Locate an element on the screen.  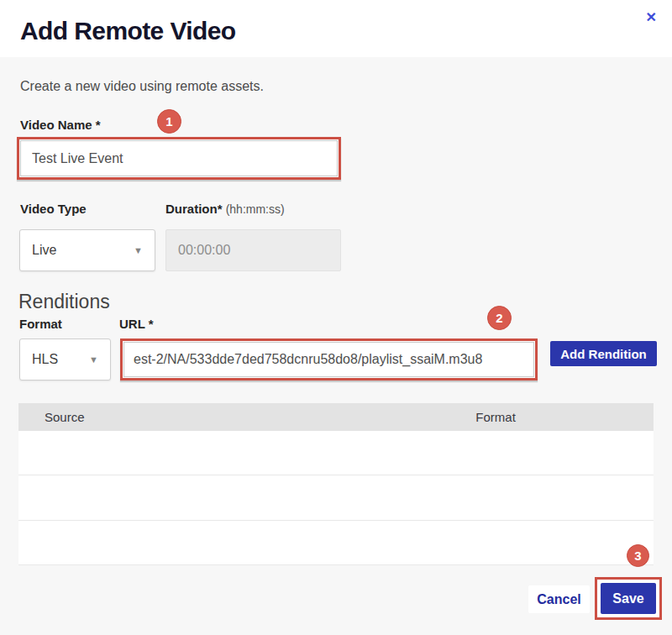
annotation-badge-1: 1 is located at coordinates (170, 121).